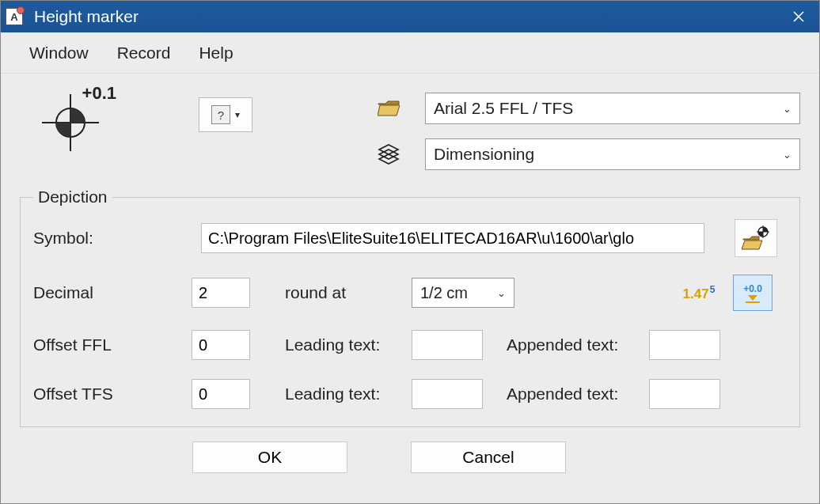 The height and width of the screenshot is (504, 820). Describe the element at coordinates (70, 123) in the screenshot. I see `height-marker-graphic: +0.1` at that location.